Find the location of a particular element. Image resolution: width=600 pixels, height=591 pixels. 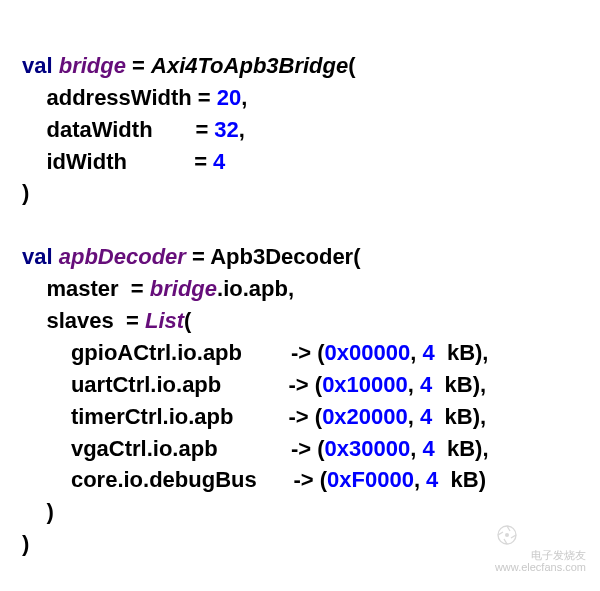

type-apb3decoder: Apb3Decoder is located at coordinates (282, 256).